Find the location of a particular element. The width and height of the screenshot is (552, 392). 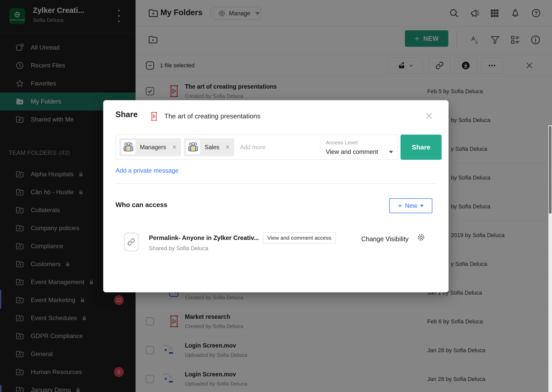

access-level-select: View and comment is located at coordinates (352, 152).